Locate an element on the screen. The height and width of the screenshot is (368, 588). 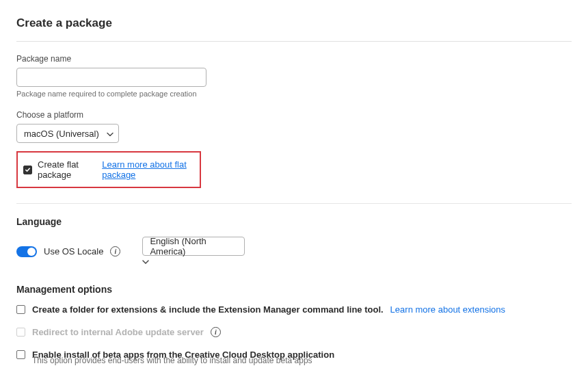
language-heading: Language is located at coordinates (294, 222).